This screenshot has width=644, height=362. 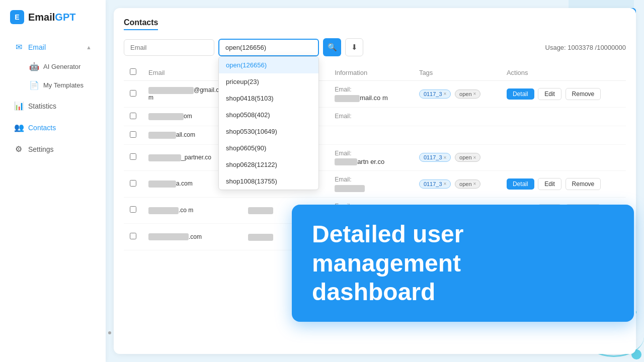 I want to click on sidebar-submenu-email: 🤖 AI Generator 📄 My Templates, so click(x=53, y=76).